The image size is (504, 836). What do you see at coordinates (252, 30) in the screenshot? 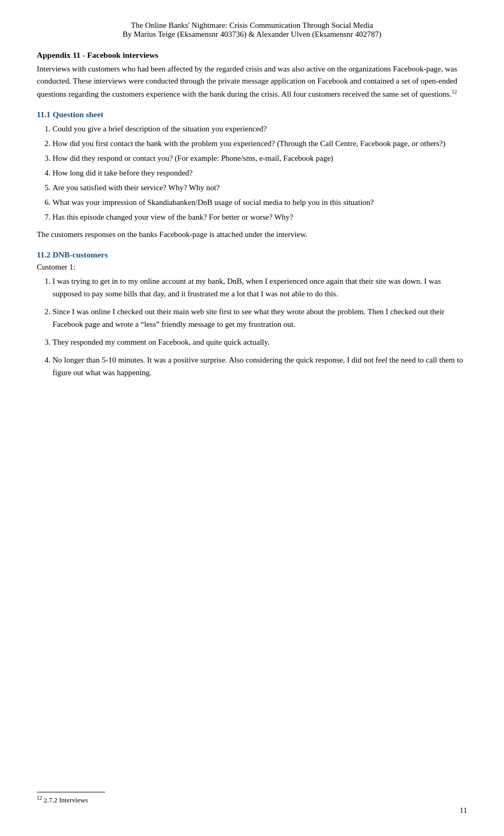
I see `page-header: The Online Banks' Nightmare: Crisis Comm…` at bounding box center [252, 30].